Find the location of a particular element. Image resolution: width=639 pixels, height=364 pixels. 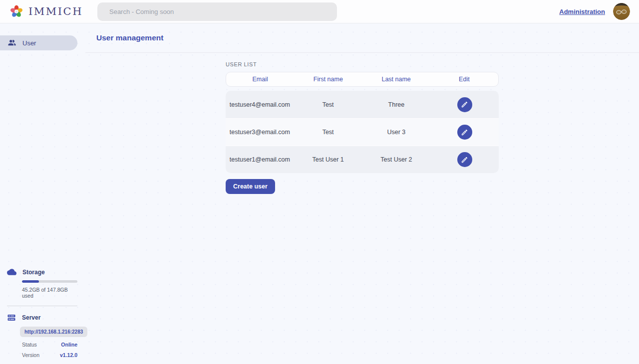

user-table-body: testuser4@email.com Test Three te is located at coordinates (362, 132).